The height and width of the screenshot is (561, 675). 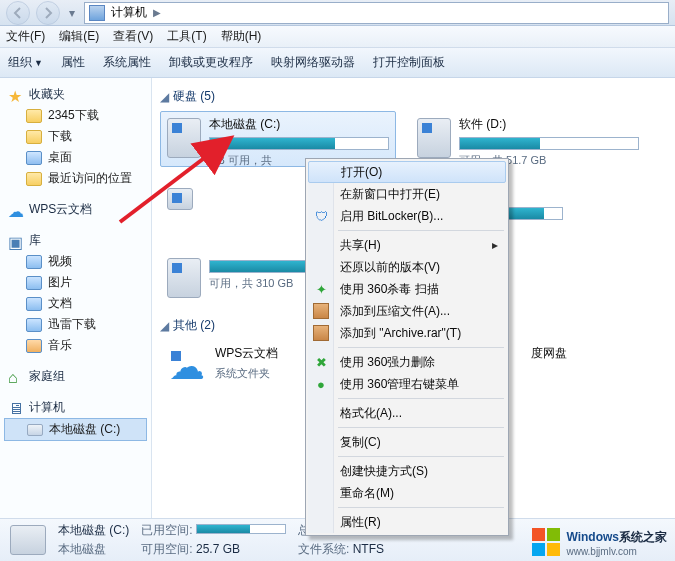 What do you see at coordinates (18, 13) in the screenshot?
I see `arrow-left-icon` at bounding box center [18, 13].